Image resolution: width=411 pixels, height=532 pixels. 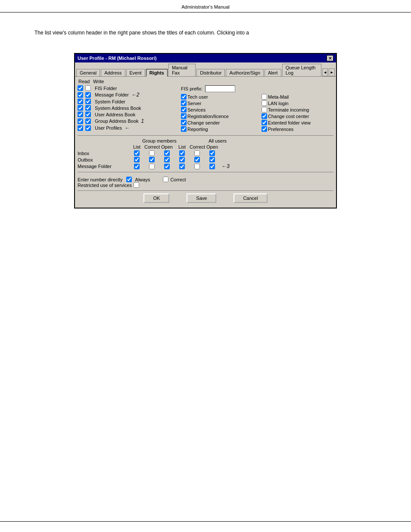 I want to click on cb-mf-au-list, so click(x=182, y=166).